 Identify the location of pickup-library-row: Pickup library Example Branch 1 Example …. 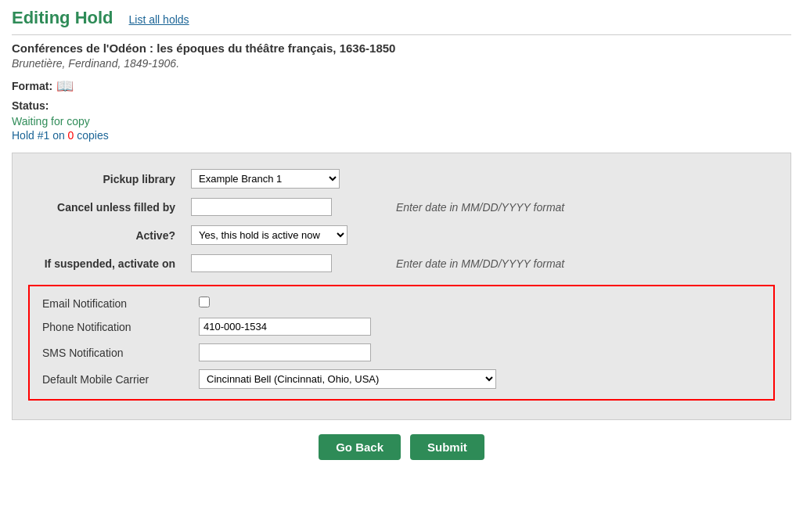
(402, 178).